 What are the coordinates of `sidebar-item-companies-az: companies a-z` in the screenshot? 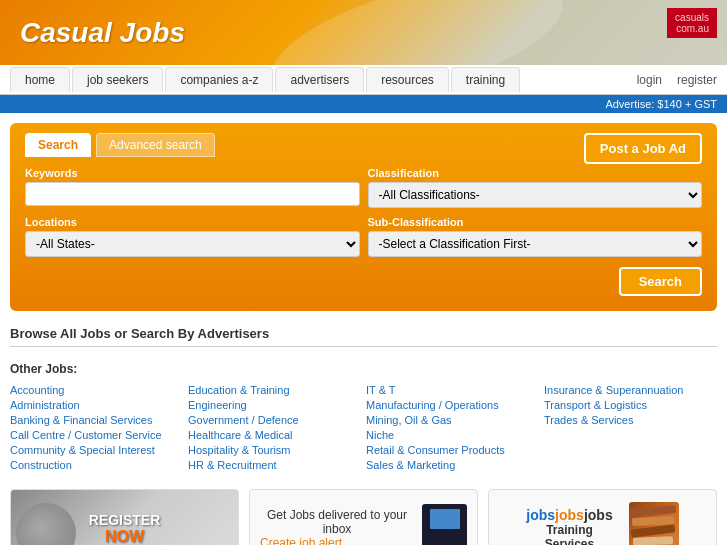 It's located at (219, 80).